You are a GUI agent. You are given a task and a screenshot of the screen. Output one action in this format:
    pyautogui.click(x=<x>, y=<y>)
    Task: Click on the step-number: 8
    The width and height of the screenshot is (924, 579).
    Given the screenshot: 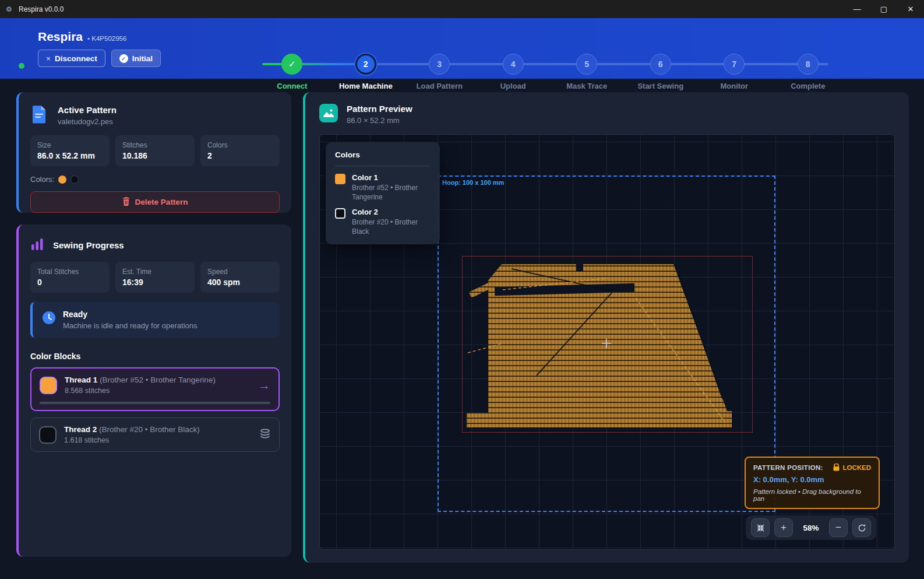 What is the action you would take?
    pyautogui.click(x=808, y=64)
    